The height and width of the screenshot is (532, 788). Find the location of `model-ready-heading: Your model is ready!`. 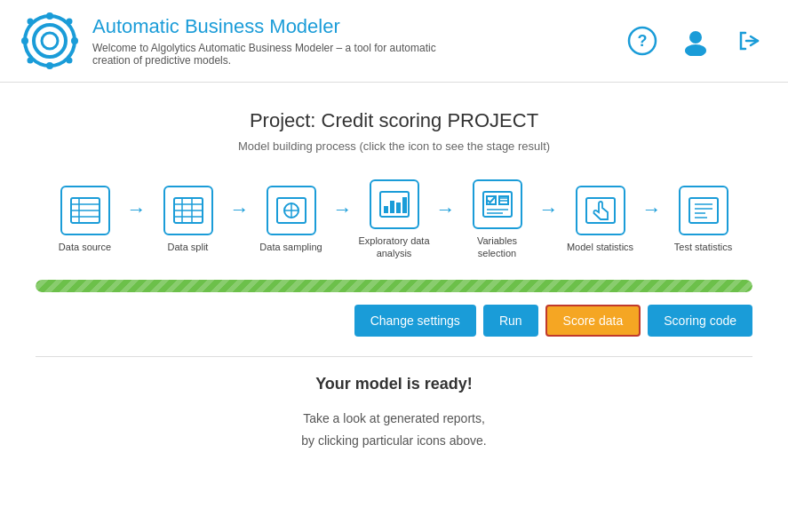

model-ready-heading: Your model is ready! is located at coordinates (394, 384).